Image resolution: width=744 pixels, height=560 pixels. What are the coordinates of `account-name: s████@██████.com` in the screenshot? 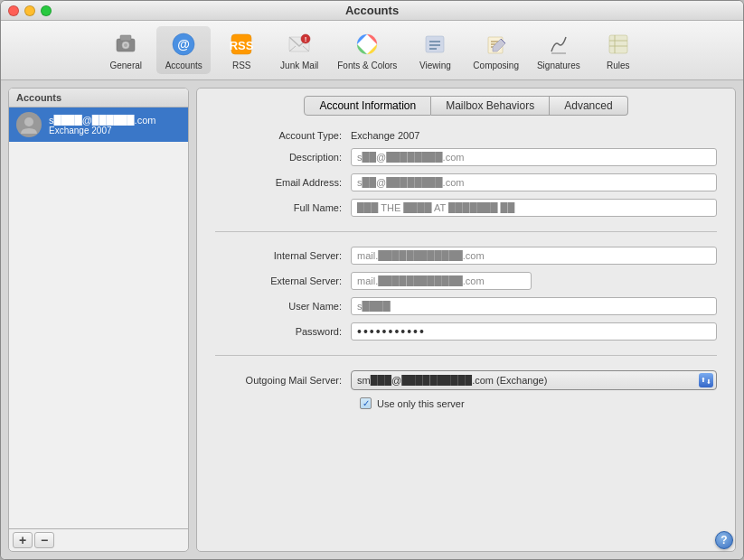 It's located at (115, 120).